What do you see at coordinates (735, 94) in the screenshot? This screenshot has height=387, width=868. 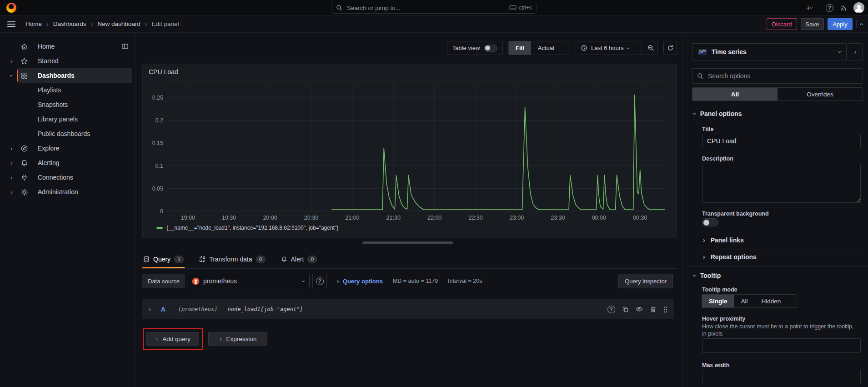 I see `tab-all: All` at bounding box center [735, 94].